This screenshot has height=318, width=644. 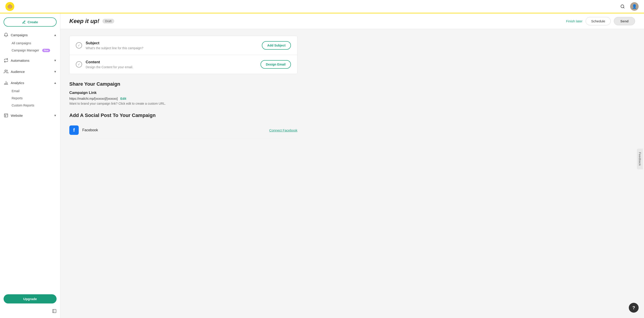 What do you see at coordinates (94, 98) in the screenshot?
I see `campaign-link-url: https://mailchi.mp/[xxxxxx]/[xxxxxx]` at bounding box center [94, 98].